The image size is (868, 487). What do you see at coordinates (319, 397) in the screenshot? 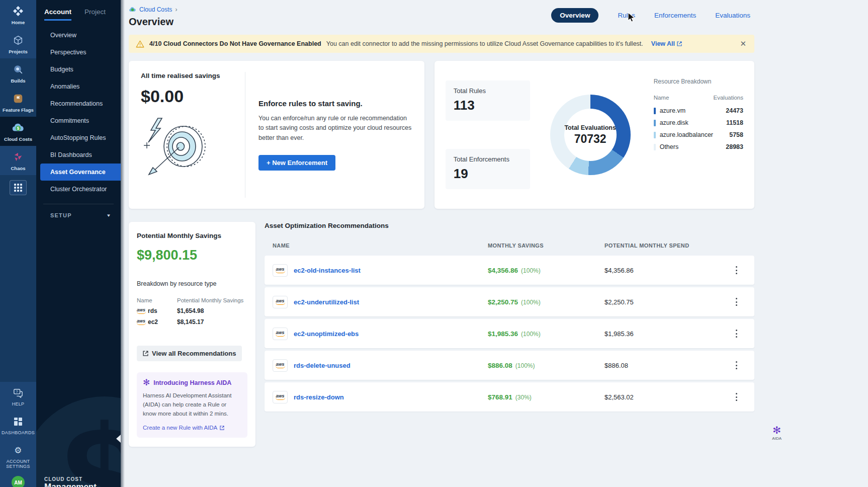
I see `rule-link: rds-resize-down` at bounding box center [319, 397].